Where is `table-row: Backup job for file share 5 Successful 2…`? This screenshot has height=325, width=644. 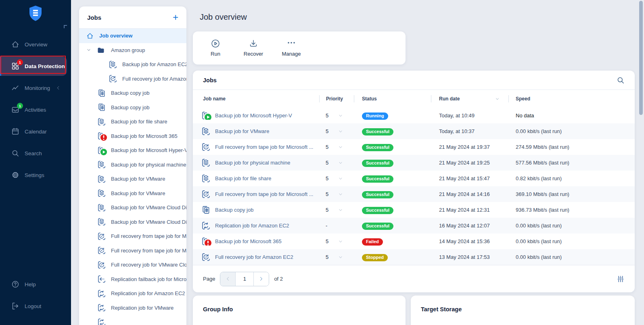 table-row: Backup job for file share 5 Successful 2… is located at coordinates (414, 178).